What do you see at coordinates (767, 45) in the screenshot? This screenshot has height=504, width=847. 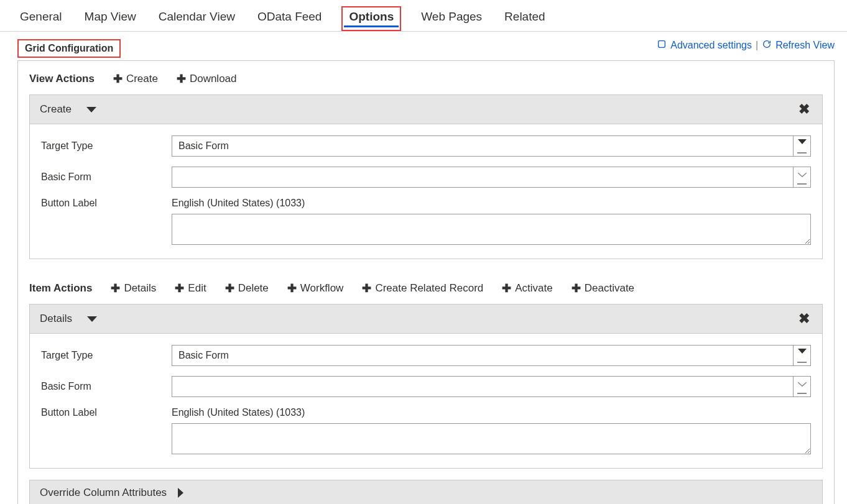 I see `refresh-icon` at bounding box center [767, 45].